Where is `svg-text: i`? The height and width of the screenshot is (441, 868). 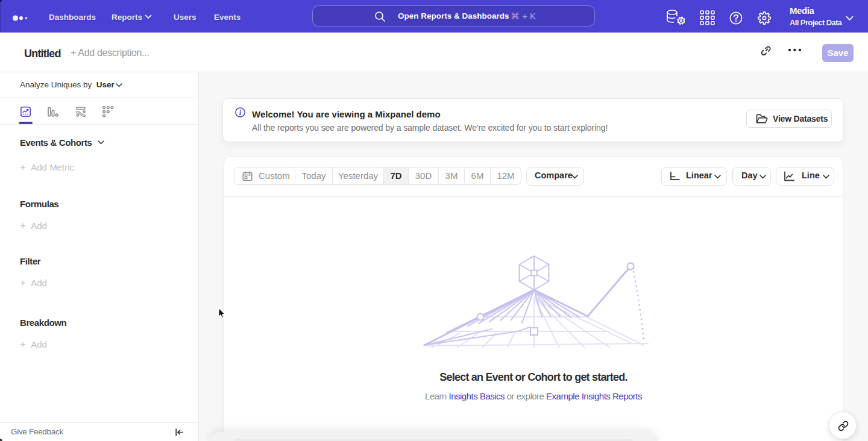
svg-text: i is located at coordinates (241, 113).